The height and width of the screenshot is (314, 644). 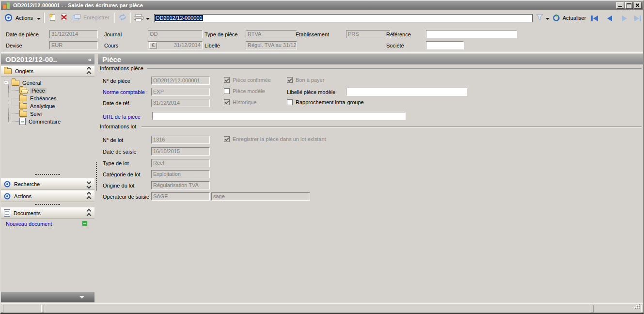 What do you see at coordinates (620, 5) in the screenshot?
I see `minimize-button` at bounding box center [620, 5].